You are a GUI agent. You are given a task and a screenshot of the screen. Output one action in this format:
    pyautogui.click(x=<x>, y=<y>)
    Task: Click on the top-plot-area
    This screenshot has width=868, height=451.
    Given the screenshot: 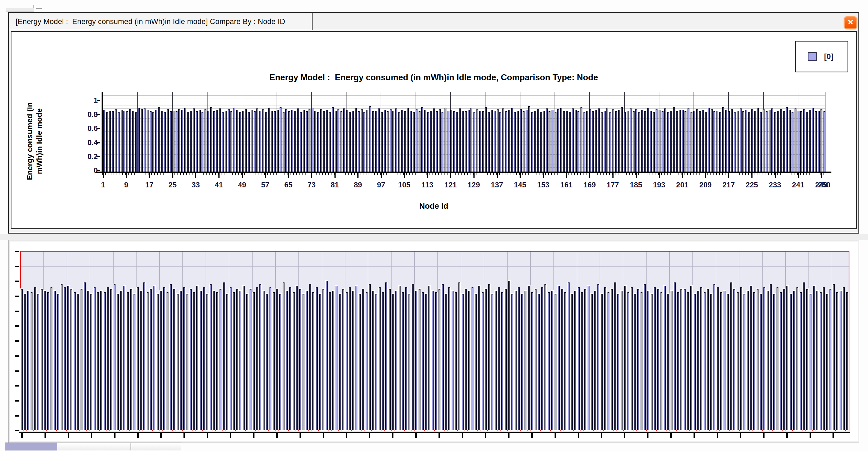 What is the action you would take?
    pyautogui.click(x=464, y=131)
    